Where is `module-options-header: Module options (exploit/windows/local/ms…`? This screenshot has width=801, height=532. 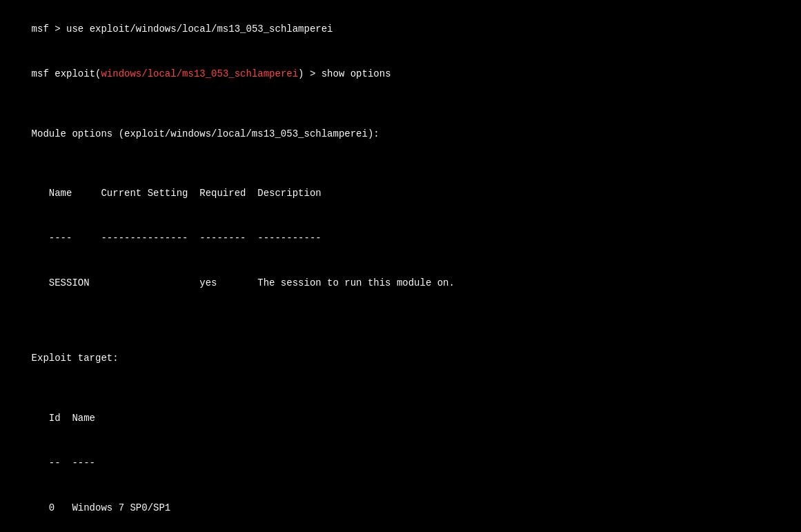
module-options-header: Module options (exploit/windows/local/ms… is located at coordinates (400, 134).